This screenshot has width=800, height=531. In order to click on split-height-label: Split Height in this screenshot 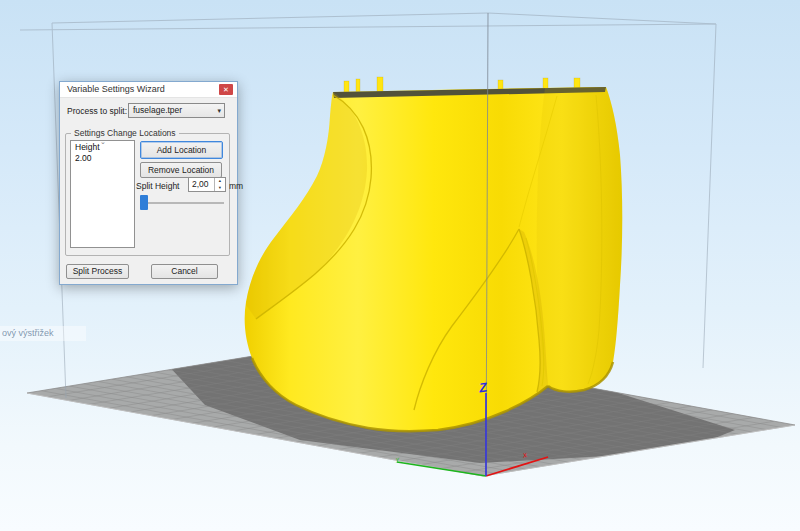, I will do `click(158, 186)`.